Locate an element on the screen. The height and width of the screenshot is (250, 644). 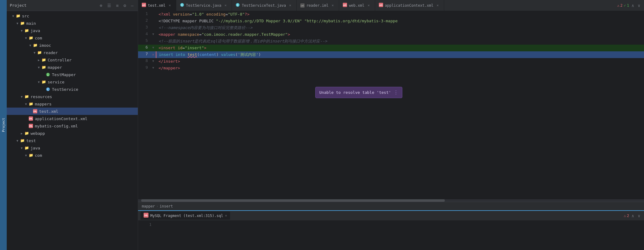
tree-item-service: ▼ 📁 service is located at coordinates (72, 82).